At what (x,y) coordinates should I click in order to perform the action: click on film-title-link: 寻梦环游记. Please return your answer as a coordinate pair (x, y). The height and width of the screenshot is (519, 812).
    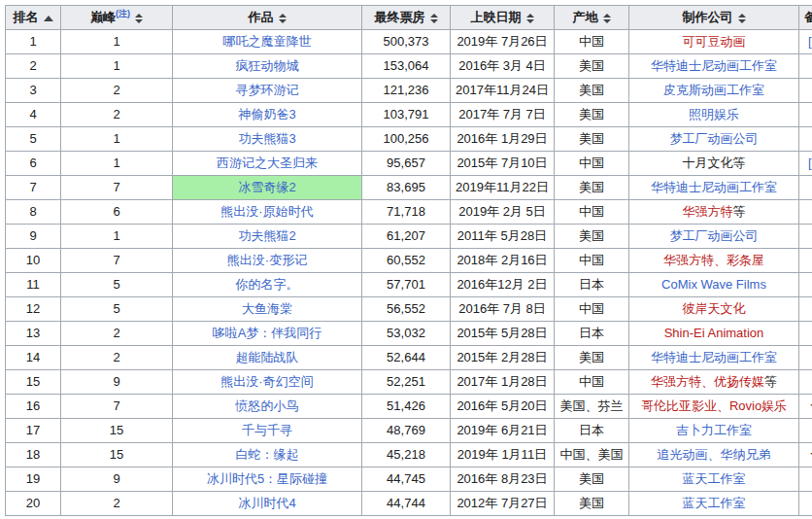
    Looking at the image, I should click on (268, 89).